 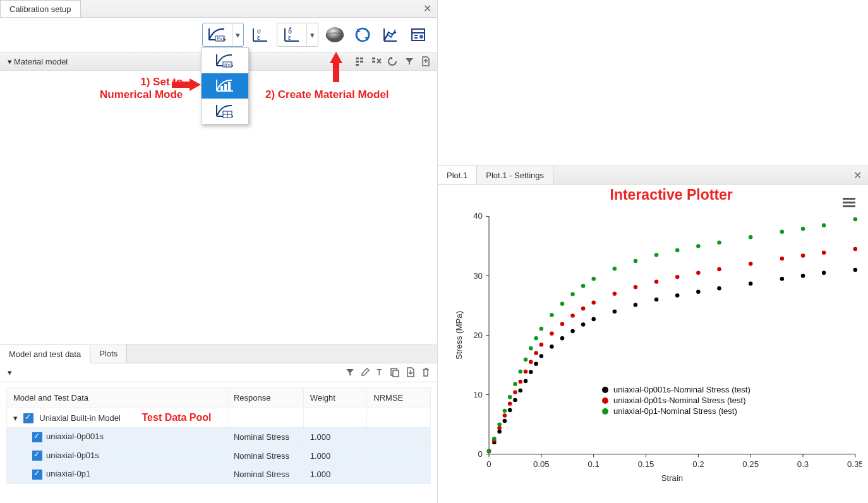 I want to click on strain-rate-icon: δ̂ ε, so click(x=292, y=35).